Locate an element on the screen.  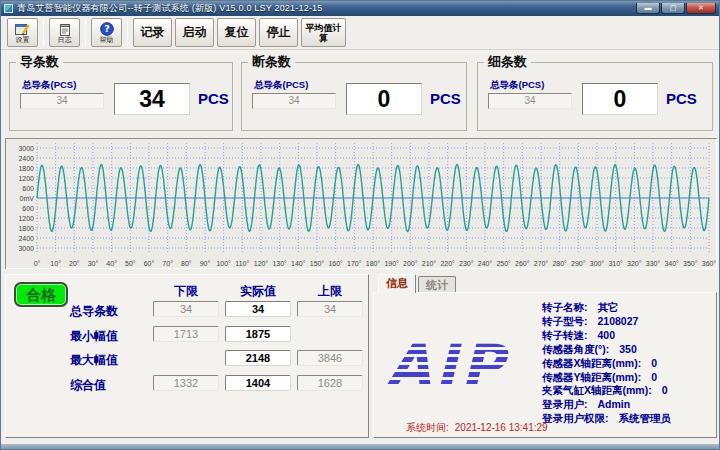
settings-button: 设置 is located at coordinates (22, 32).